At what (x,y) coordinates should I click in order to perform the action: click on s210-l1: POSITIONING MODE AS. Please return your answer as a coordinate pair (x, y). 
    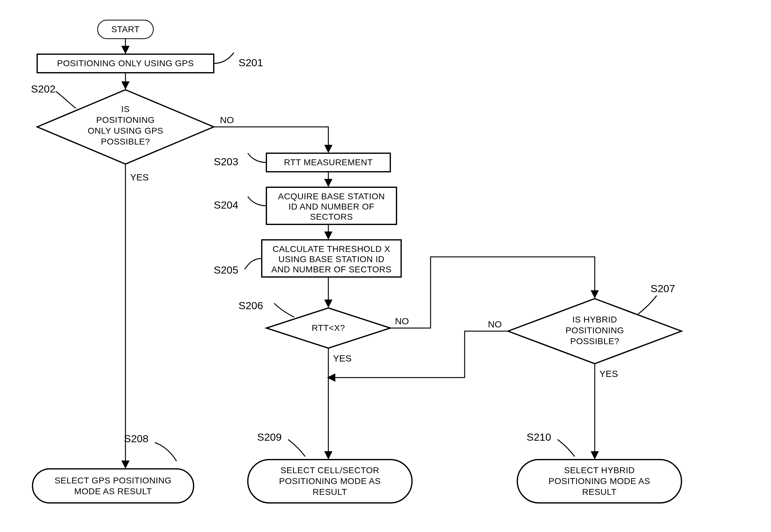
    Looking at the image, I should click on (599, 481).